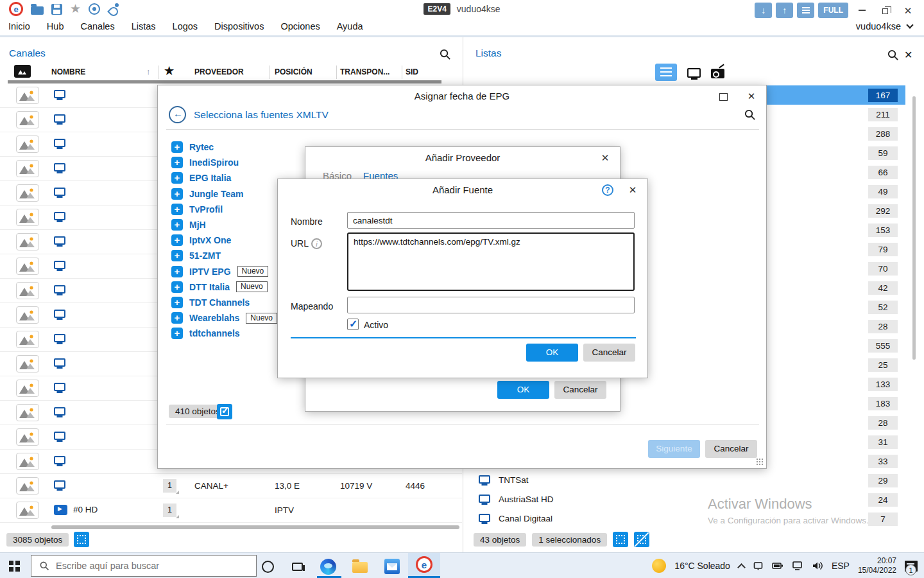 This screenshot has width=924, height=578. I want to click on next-button: Siguiente, so click(674, 449).